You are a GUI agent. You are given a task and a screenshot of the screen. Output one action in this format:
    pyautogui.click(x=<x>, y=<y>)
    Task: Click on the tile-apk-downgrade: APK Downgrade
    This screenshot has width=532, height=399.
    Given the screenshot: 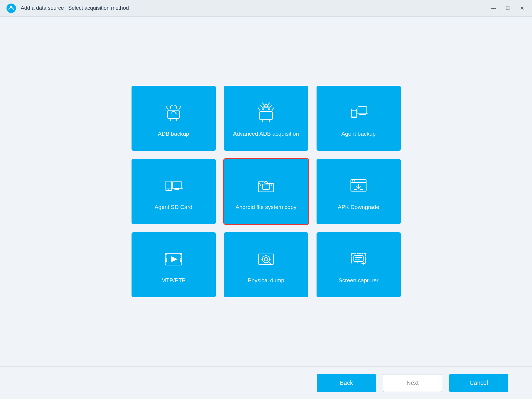 What is the action you would take?
    pyautogui.click(x=359, y=192)
    